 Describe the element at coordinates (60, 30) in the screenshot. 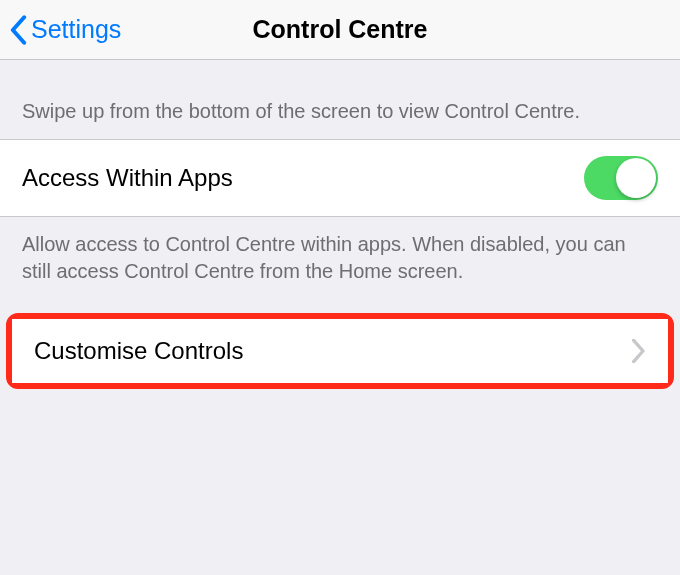

I see `back-button: Settings` at that location.